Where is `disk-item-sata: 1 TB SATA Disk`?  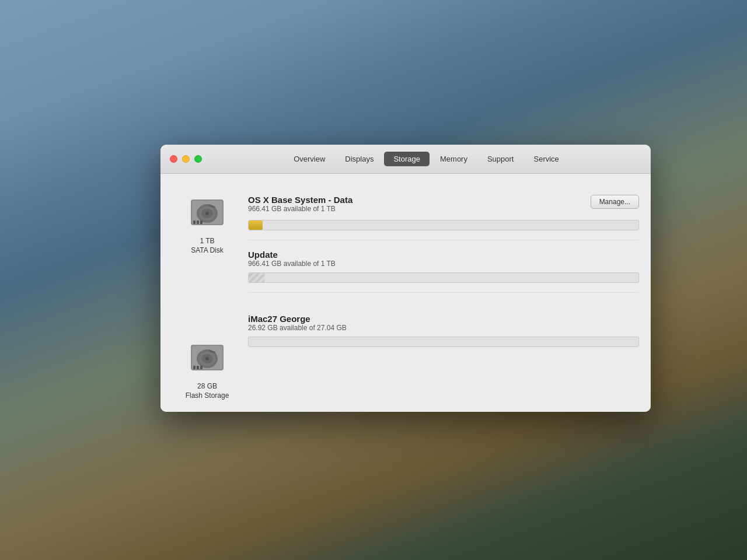
disk-item-sata: 1 TB SATA Disk is located at coordinates (207, 223).